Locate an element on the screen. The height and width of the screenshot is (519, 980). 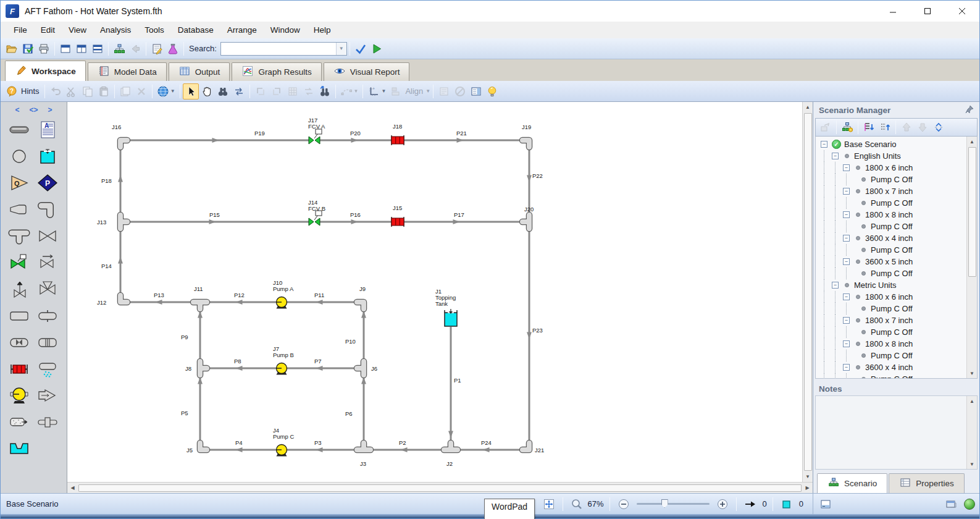
flip-vertical-button is located at coordinates (309, 91).